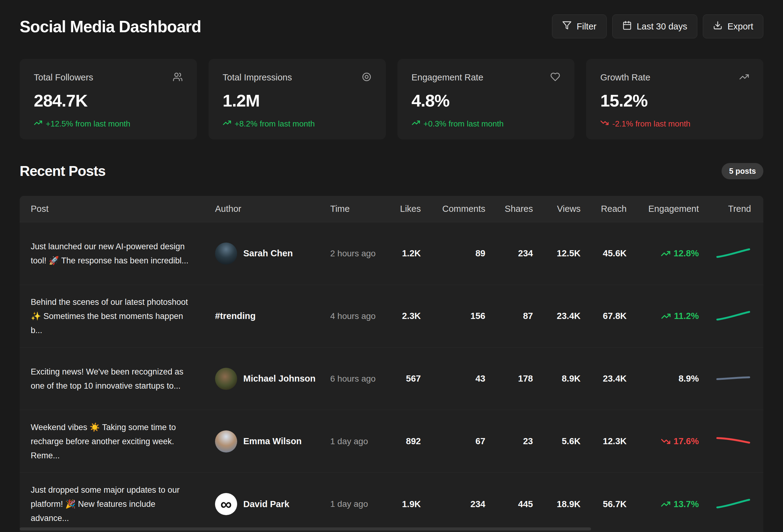  I want to click on table-row: Exciting news! We've been recognized as …, so click(392, 379).